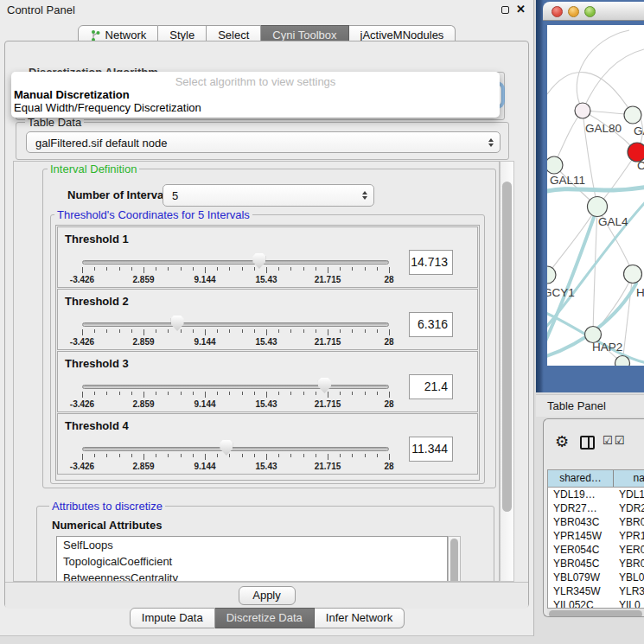 The height and width of the screenshot is (644, 644). What do you see at coordinates (505, 10) in the screenshot?
I see `float-panel-icon` at bounding box center [505, 10].